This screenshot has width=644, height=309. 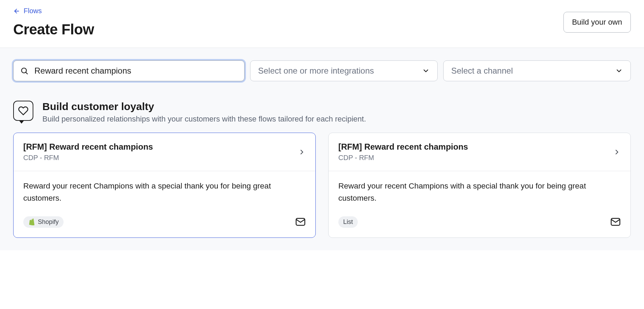 I want to click on page-title: Create Flow, so click(x=53, y=30).